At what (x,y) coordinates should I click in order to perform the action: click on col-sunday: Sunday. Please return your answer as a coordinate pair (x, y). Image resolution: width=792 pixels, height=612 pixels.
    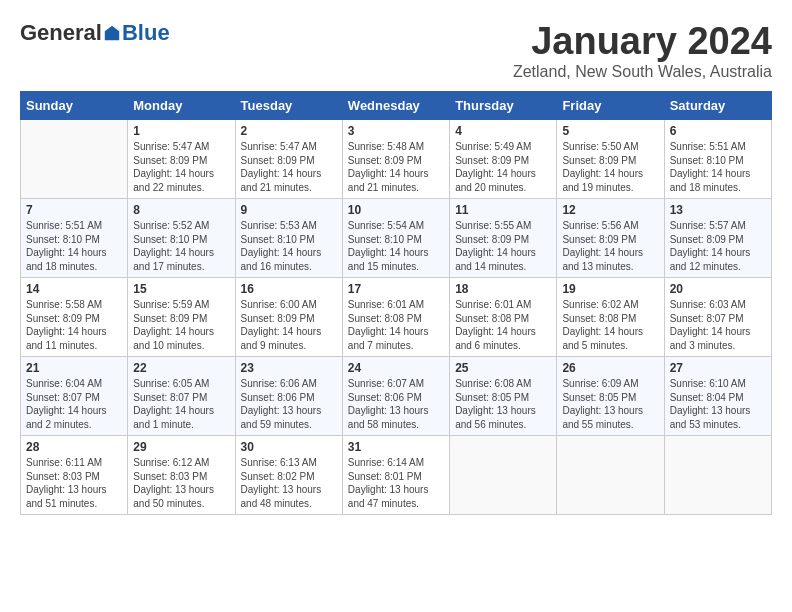
    Looking at the image, I should click on (74, 106).